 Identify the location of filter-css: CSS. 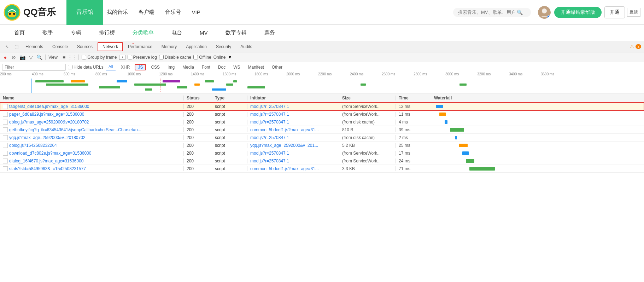
(156, 67).